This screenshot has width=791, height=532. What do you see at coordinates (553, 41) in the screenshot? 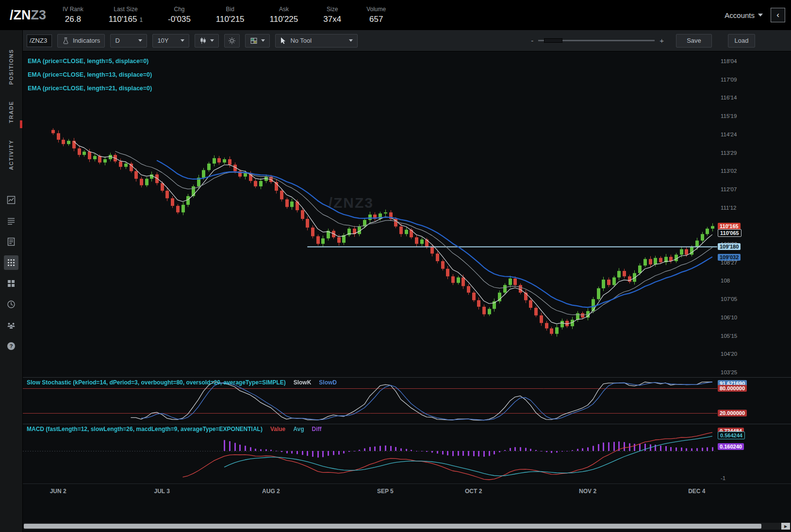
I see `zoom-slider-thumb` at bounding box center [553, 41].